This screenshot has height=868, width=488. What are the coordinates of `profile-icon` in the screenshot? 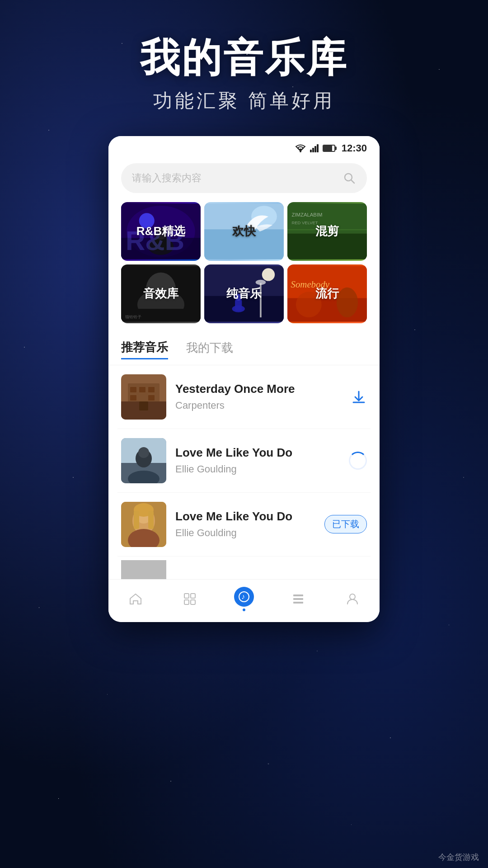 It's located at (352, 599).